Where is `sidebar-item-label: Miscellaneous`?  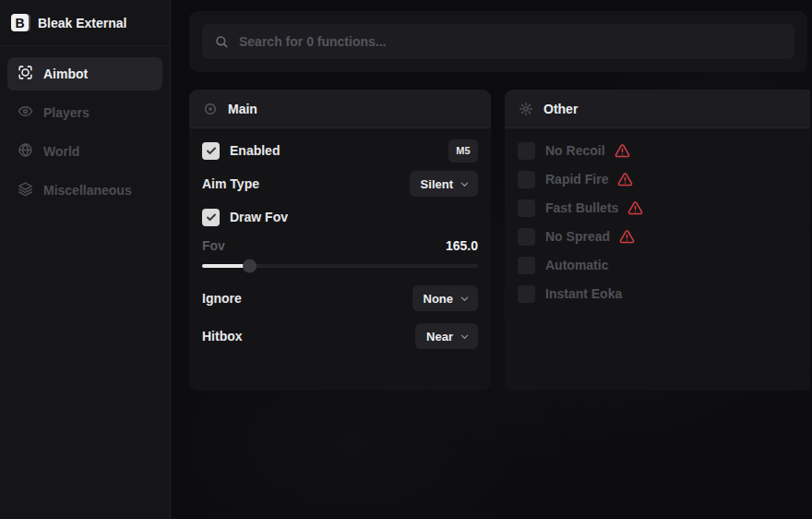 sidebar-item-label: Miscellaneous is located at coordinates (88, 190).